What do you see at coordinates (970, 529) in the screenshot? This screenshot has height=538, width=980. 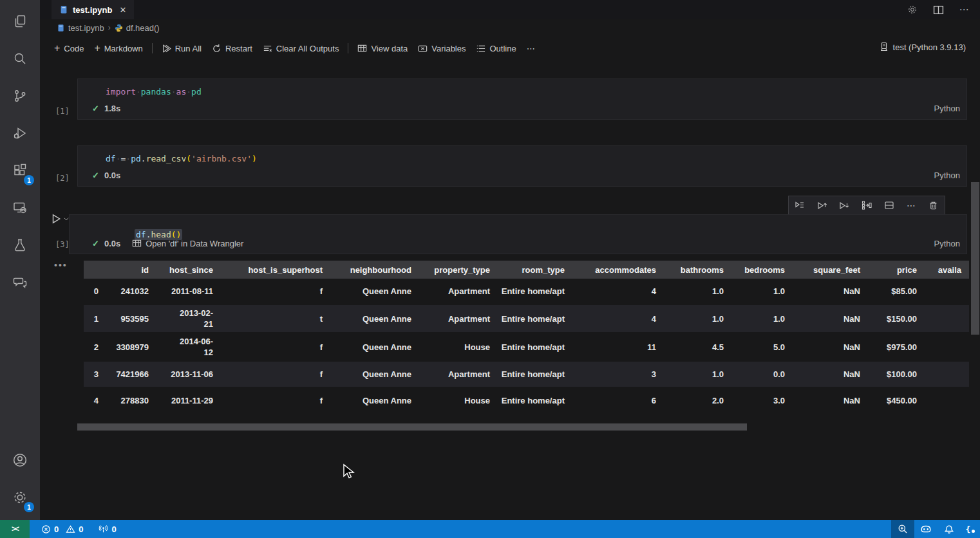 I see `language-status-icon: {` at bounding box center [970, 529].